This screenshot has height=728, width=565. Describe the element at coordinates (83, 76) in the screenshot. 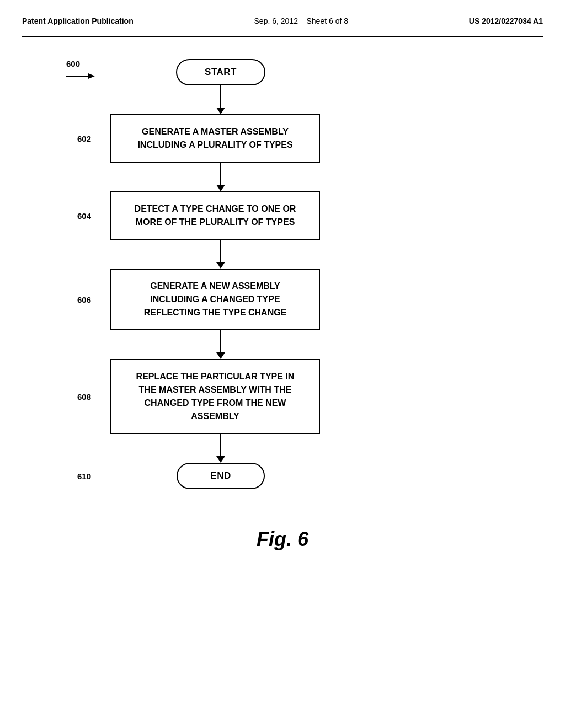

I see `arrow-600-icon` at that location.